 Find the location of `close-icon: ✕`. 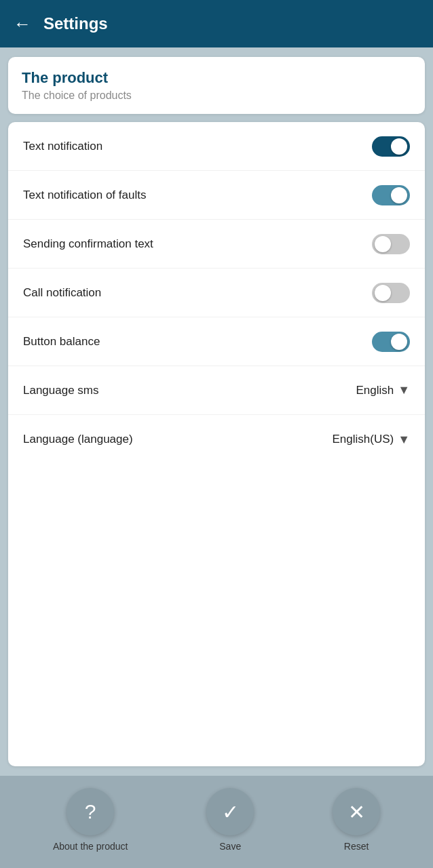

close-icon: ✕ is located at coordinates (357, 812).